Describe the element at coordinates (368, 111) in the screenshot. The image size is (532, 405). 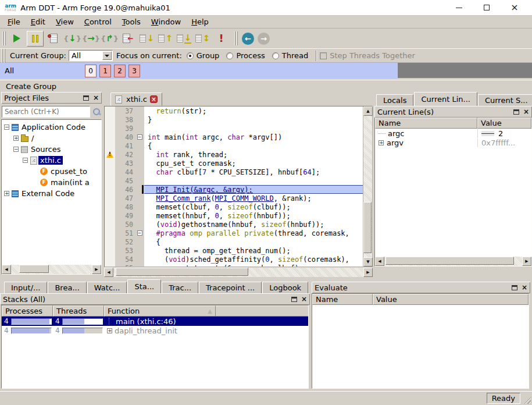
I see `scroll-up-button: ▲` at that location.